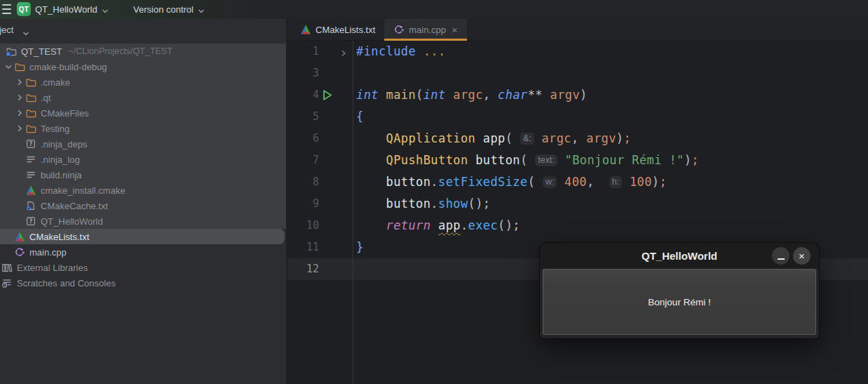 This screenshot has height=384, width=868. I want to click on close-icon: ×, so click(454, 29).